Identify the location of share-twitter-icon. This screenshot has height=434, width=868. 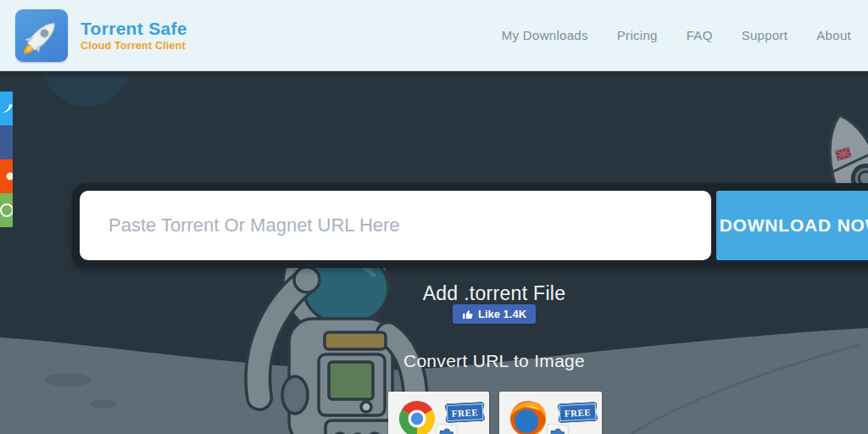
(7, 108).